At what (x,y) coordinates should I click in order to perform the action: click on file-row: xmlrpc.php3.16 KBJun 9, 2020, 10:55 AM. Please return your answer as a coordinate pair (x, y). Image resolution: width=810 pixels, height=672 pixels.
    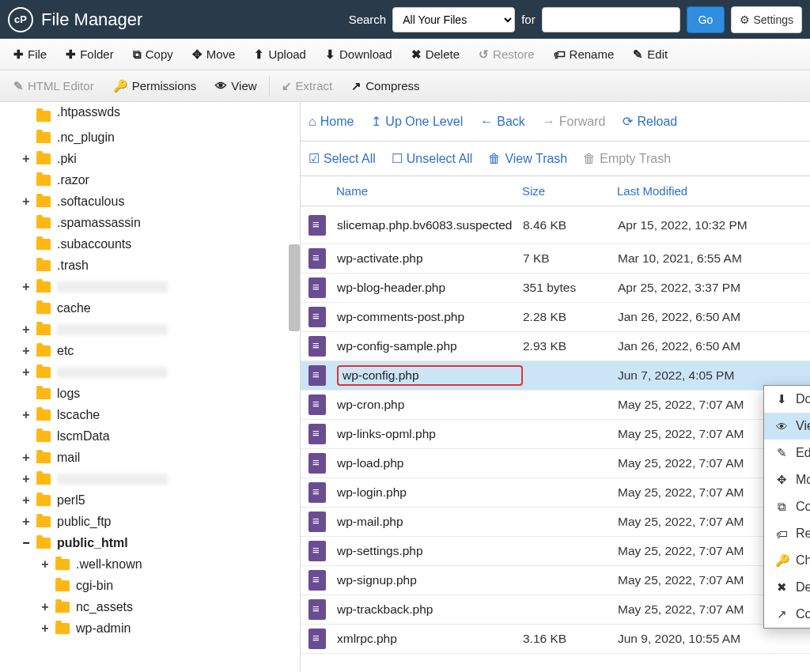
    Looking at the image, I should click on (555, 639).